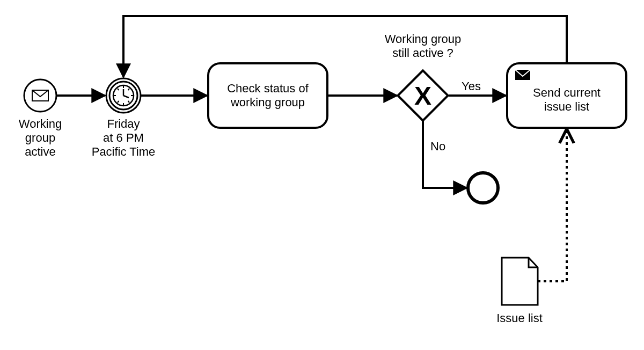  Describe the element at coordinates (423, 96) in the screenshot. I see `x-icon: X` at that location.